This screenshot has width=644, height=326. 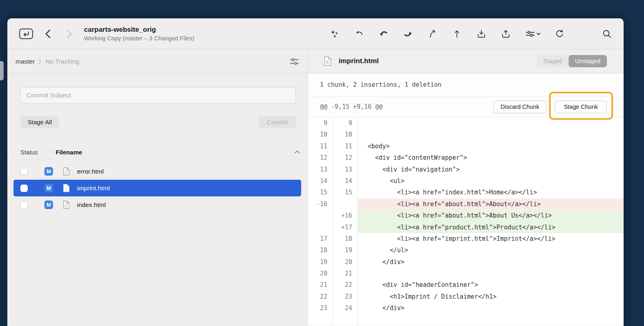 I want to click on diff-line: +17 <li><a href="product.html">Product</…, so click(x=465, y=227).